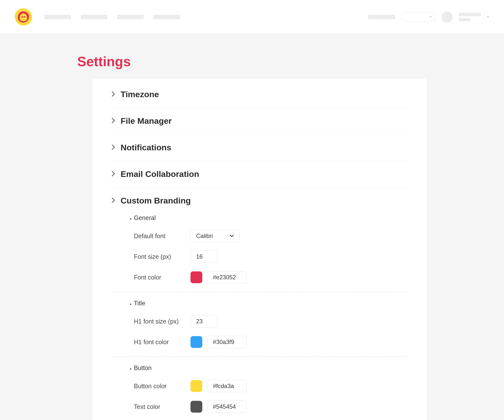 This screenshot has height=420, width=504. I want to click on section-title: Email Collaboration, so click(160, 174).